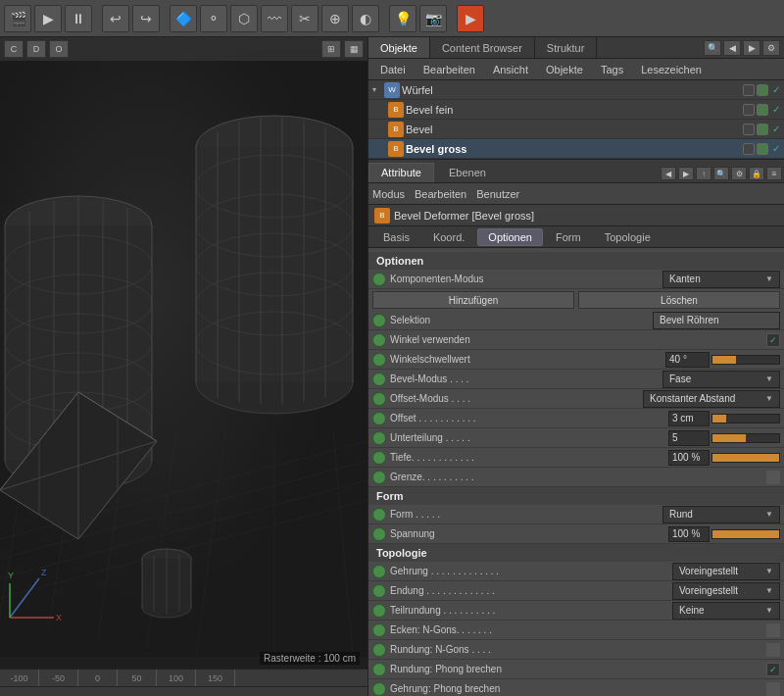 Image resolution: width=784 pixels, height=696 pixels. I want to click on tree-row-bevel-fein: B Bevel fein ✓, so click(576, 110).